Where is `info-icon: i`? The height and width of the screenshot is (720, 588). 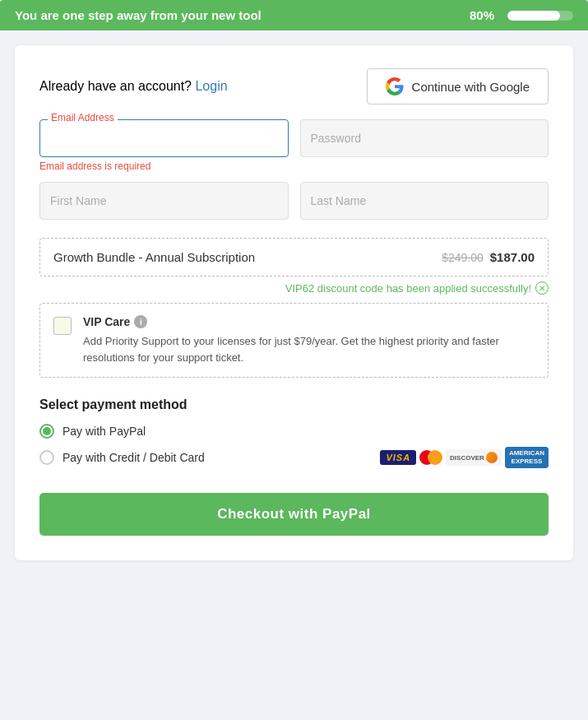 info-icon: i is located at coordinates (141, 322).